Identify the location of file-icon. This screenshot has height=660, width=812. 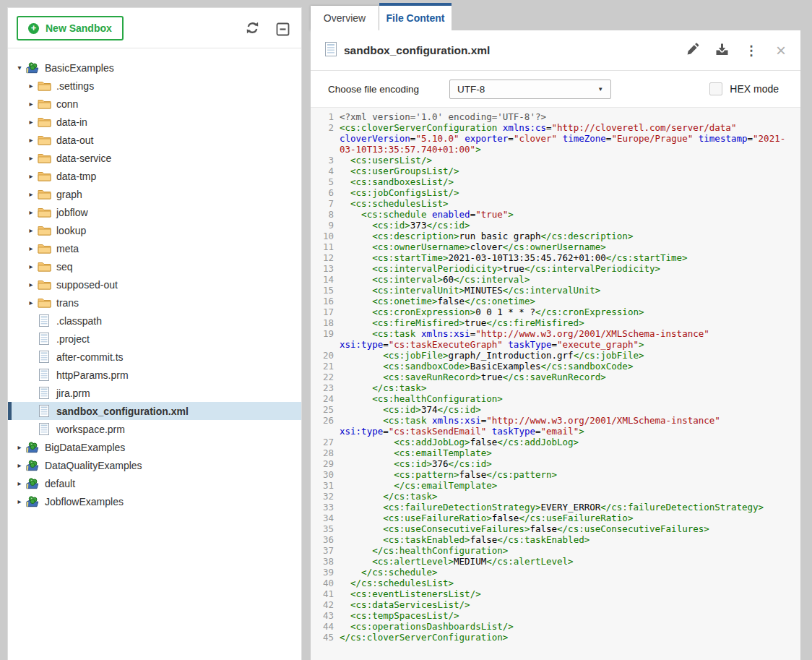
(44, 321).